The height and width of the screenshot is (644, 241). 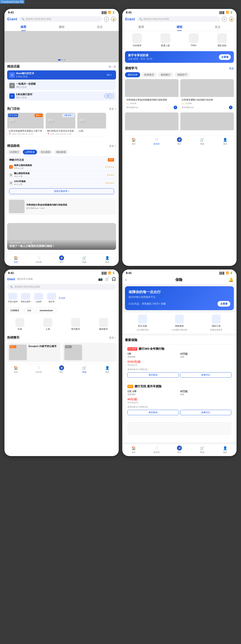 What do you see at coordinates (179, 19) in the screenshot?
I see `search-bar-2: 🔍 搜索骑行路线/商品/课程` at bounding box center [179, 19].